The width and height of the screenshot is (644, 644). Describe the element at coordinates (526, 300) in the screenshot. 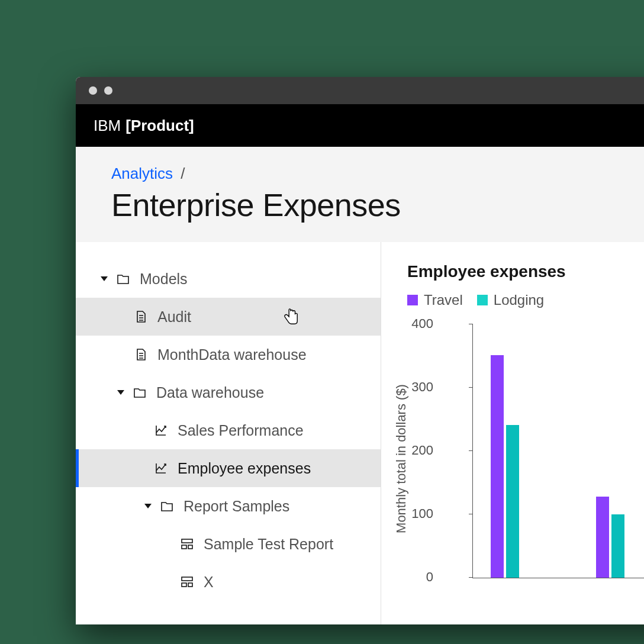

I see `chart-legend: Travel Lodging` at that location.